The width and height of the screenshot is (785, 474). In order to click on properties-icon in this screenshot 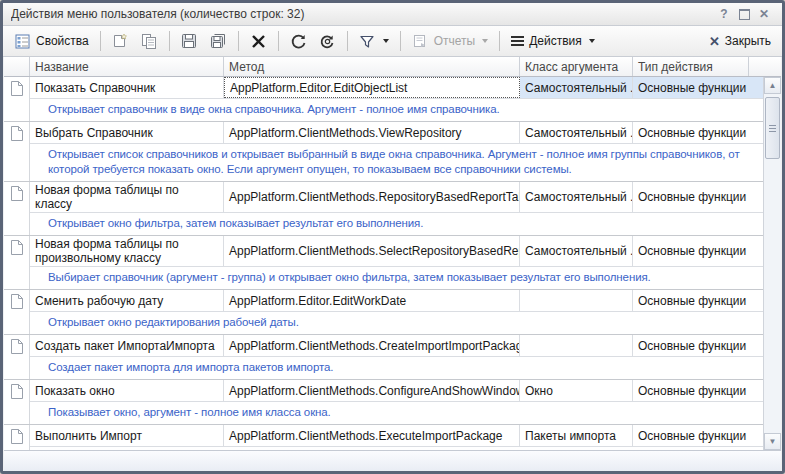, I will do `click(22, 42)`.